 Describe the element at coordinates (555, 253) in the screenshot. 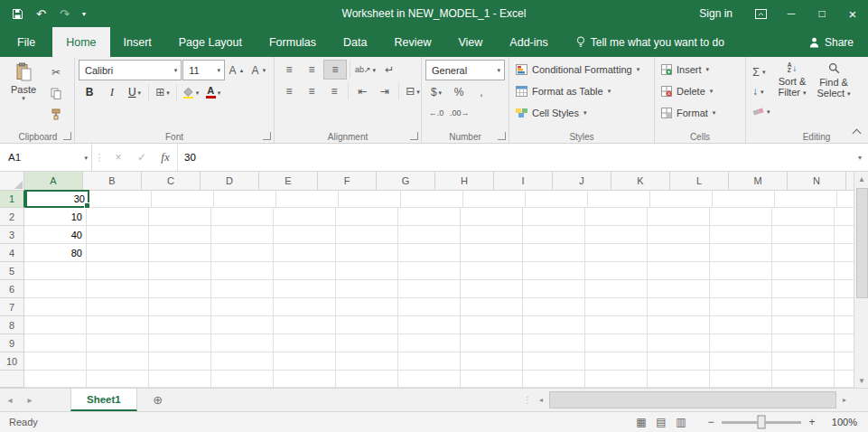

I see `cell-I4` at that location.